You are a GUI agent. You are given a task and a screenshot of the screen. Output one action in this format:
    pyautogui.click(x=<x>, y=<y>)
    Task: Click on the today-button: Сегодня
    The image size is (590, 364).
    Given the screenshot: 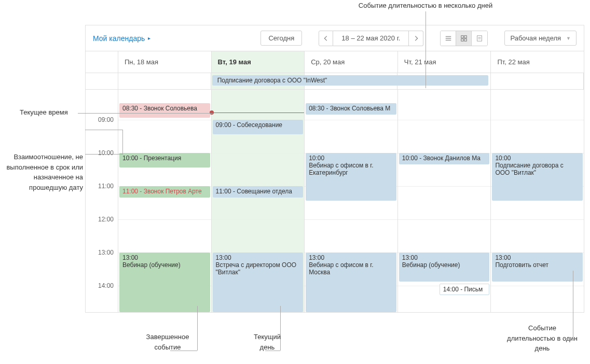 What is the action you would take?
    pyautogui.click(x=281, y=38)
    